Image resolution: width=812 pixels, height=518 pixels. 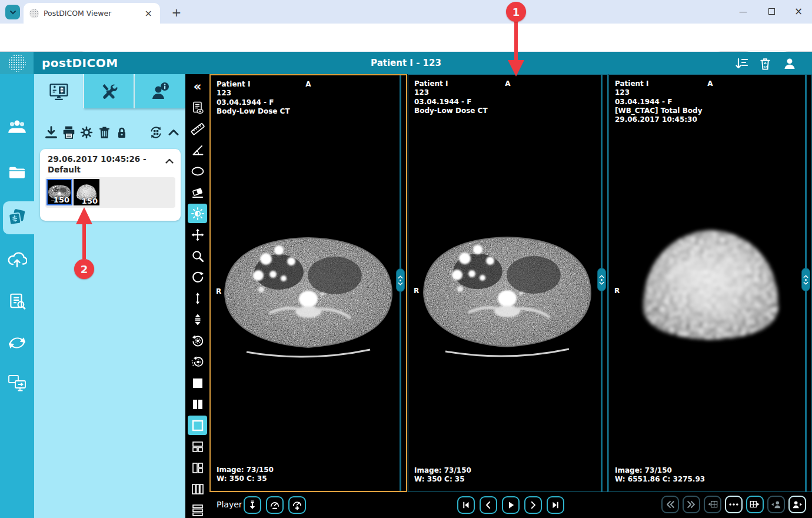 What do you see at coordinates (466, 505) in the screenshot?
I see `first-image-button` at bounding box center [466, 505].